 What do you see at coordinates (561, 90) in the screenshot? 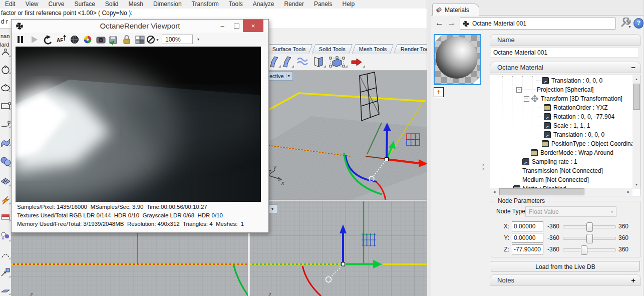
I see `tree-node-projection: Projection [Spherical]` at bounding box center [561, 90].